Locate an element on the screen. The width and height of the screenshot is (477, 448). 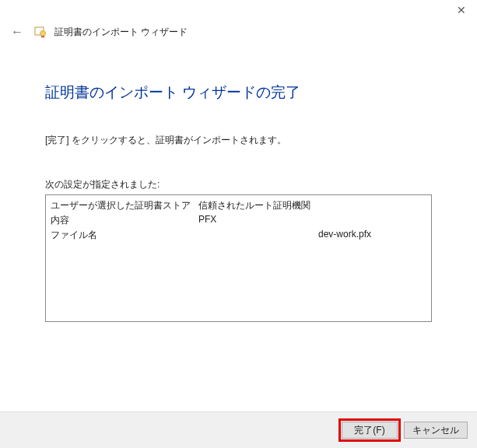
page-heading: 証明書のインポート ウィザードの完了 is located at coordinates (238, 93).